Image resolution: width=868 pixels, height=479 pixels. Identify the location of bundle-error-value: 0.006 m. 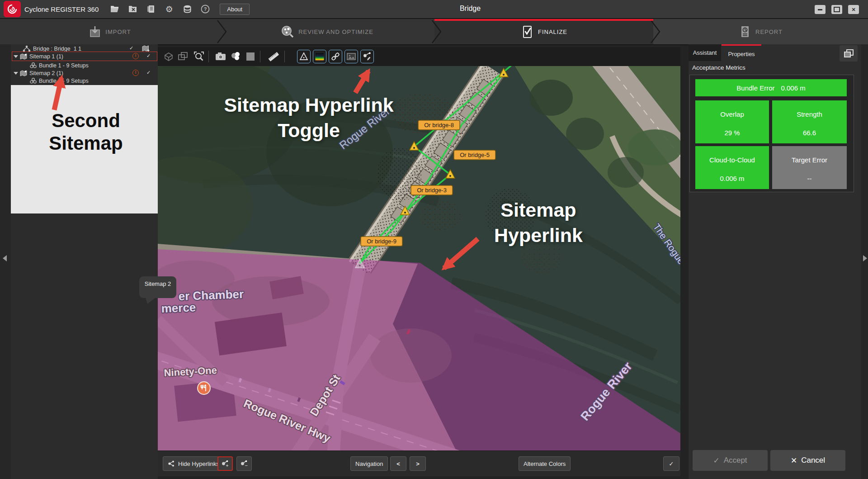
(793, 88).